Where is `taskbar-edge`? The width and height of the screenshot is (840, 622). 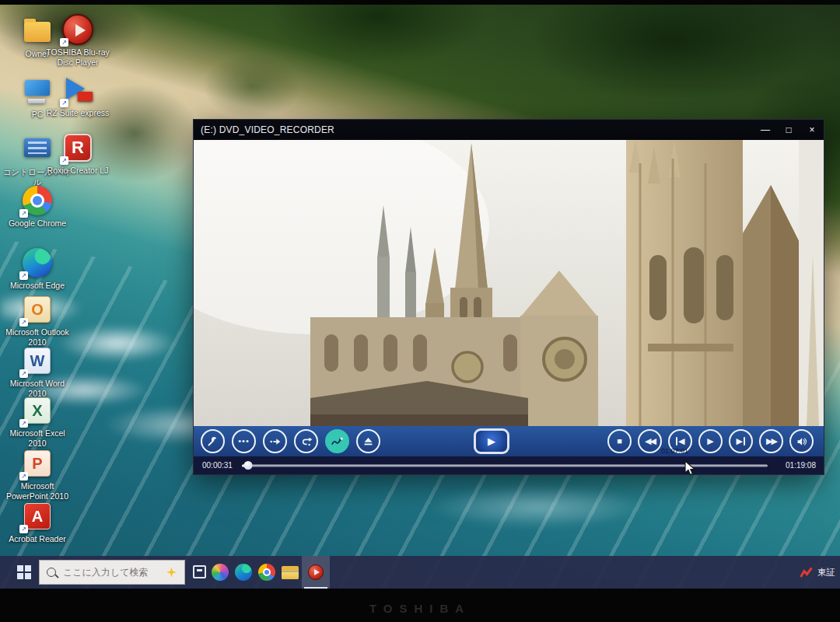 taskbar-edge is located at coordinates (243, 572).